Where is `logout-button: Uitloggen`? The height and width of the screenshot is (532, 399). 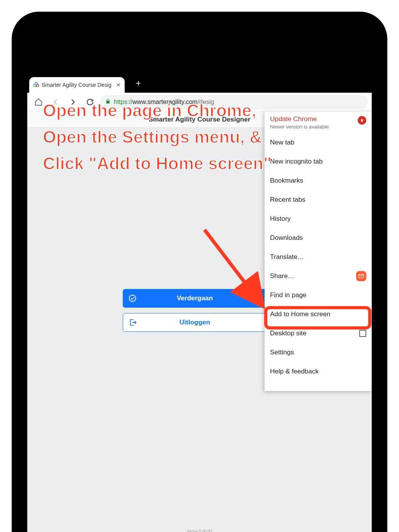
logout-button: Uitloggen is located at coordinates (195, 322).